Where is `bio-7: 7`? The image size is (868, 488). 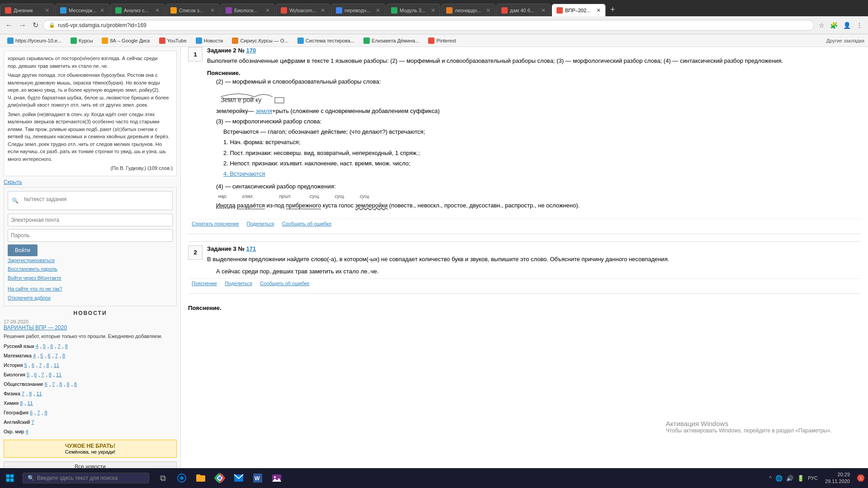 bio-7: 7 is located at coordinates (43, 375).